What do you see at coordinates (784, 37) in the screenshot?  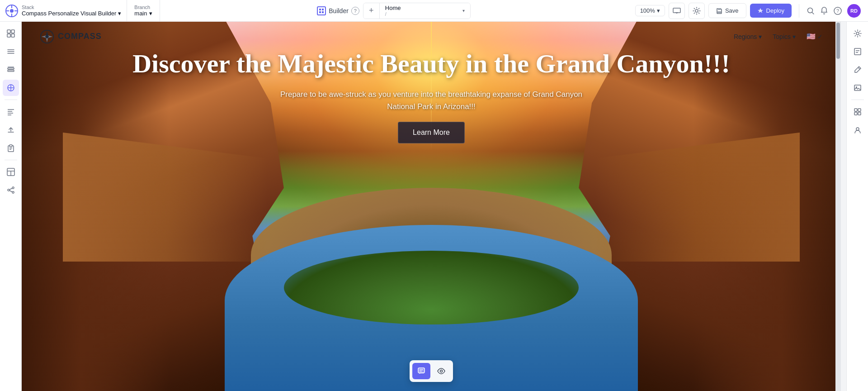 I see `nav-topics: Topics ▾` at bounding box center [784, 37].